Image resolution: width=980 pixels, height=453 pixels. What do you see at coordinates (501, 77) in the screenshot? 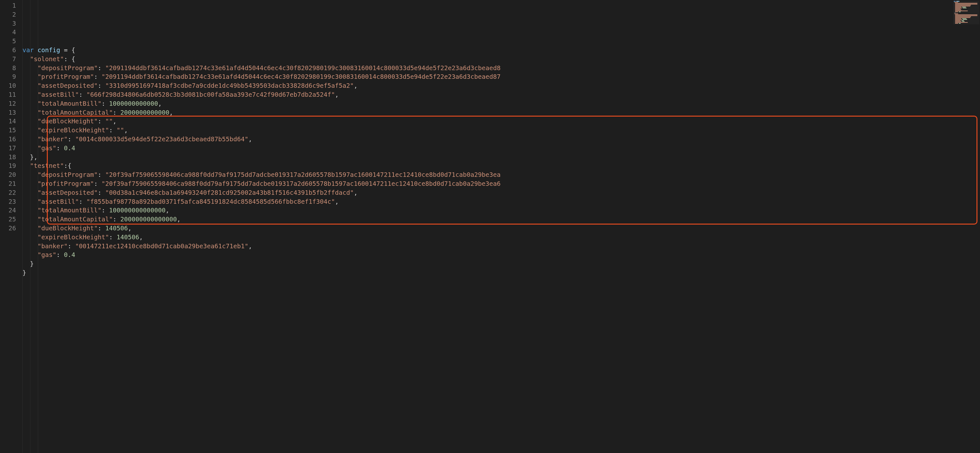
I see `code-line: "profitProgram": "2091194ddbf3614cafbadb…` at bounding box center [501, 77].